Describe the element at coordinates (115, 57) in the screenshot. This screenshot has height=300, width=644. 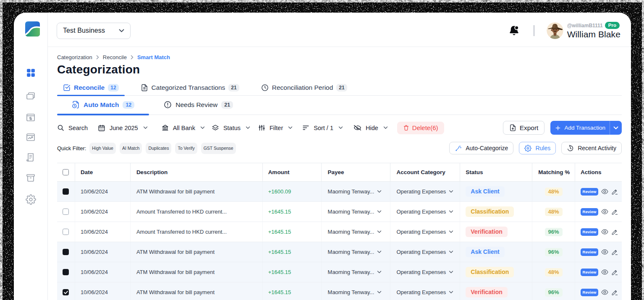
I see `breadcrumb-reconcile: Reconcile` at that location.